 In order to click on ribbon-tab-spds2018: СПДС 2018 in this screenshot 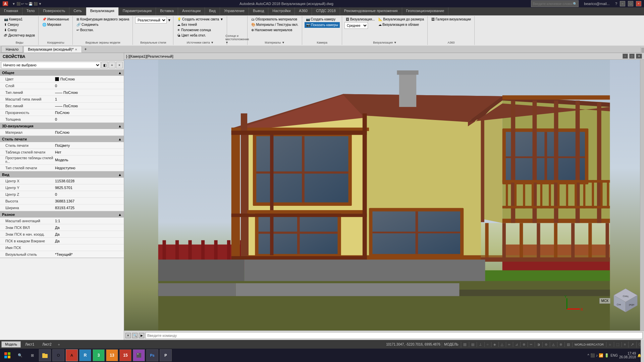, I will do `click(326, 11)`.